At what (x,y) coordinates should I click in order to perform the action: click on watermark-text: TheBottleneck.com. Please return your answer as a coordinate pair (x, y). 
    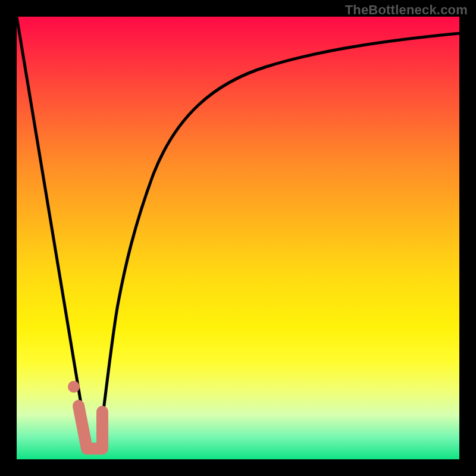
    Looking at the image, I should click on (406, 10).